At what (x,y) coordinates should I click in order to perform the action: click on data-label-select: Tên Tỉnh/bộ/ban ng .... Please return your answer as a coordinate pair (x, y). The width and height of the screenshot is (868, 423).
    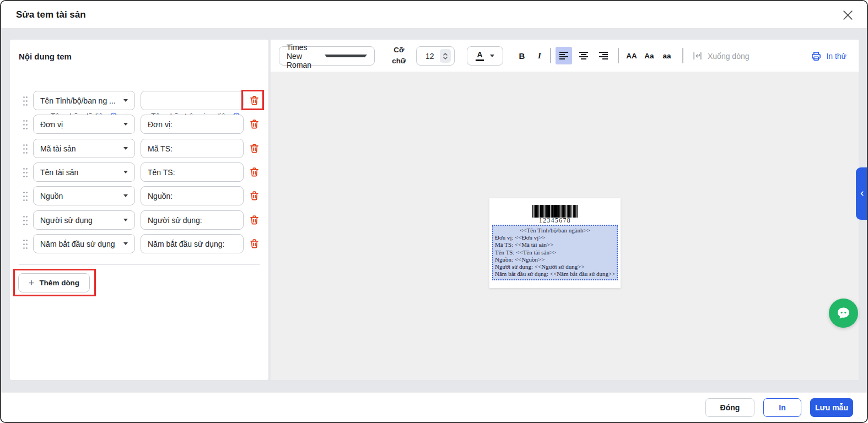
    Looking at the image, I should click on (84, 100).